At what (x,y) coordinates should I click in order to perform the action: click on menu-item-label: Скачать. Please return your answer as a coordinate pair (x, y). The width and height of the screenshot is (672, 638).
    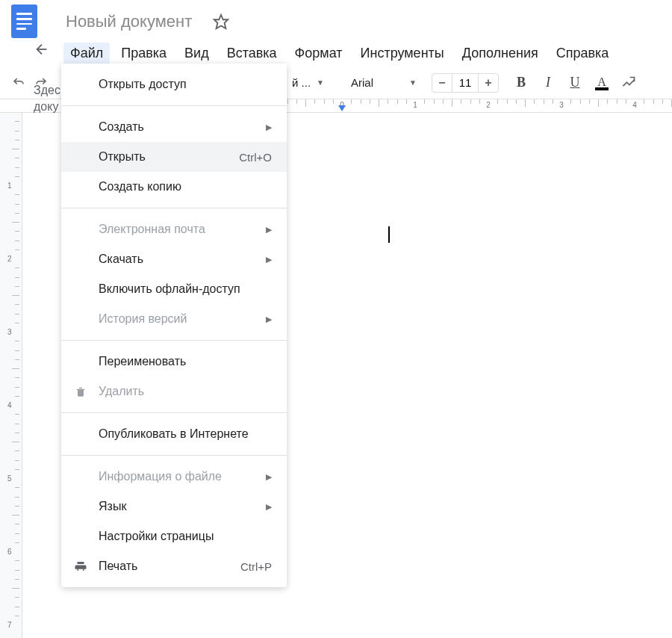
    Looking at the image, I should click on (121, 259).